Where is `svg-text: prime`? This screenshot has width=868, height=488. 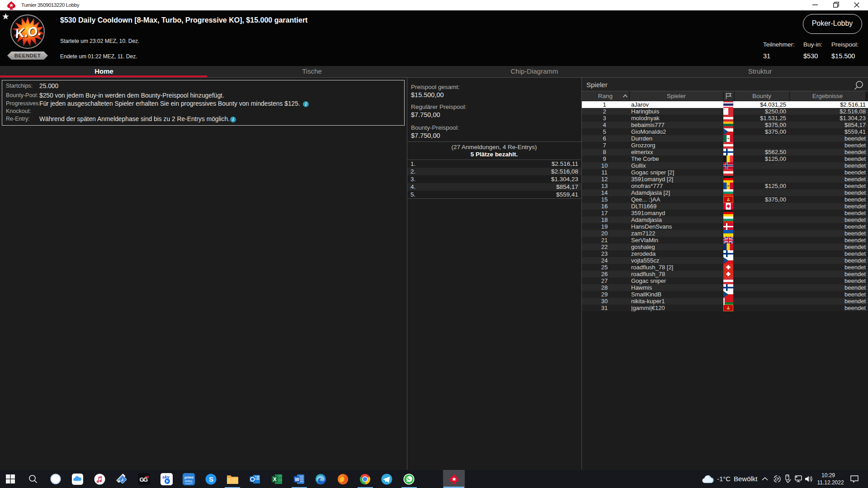 svg-text: prime is located at coordinates (189, 477).